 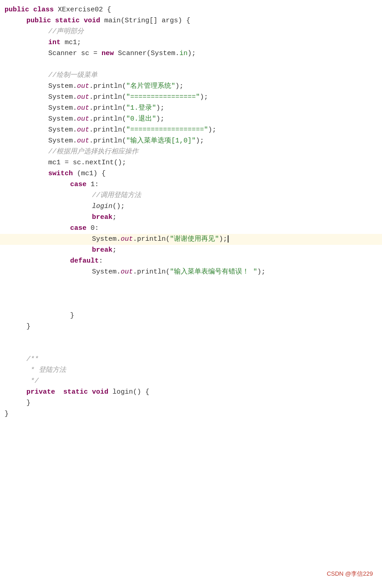 What do you see at coordinates (350, 574) in the screenshot?
I see `footer-watermark: CSDN @李信229` at bounding box center [350, 574].